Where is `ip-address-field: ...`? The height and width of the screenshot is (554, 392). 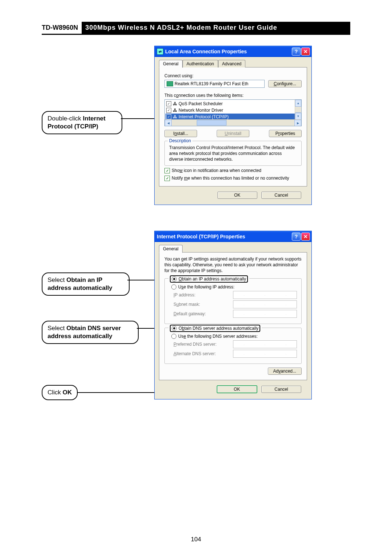 ip-address-field: ... is located at coordinates (265, 295).